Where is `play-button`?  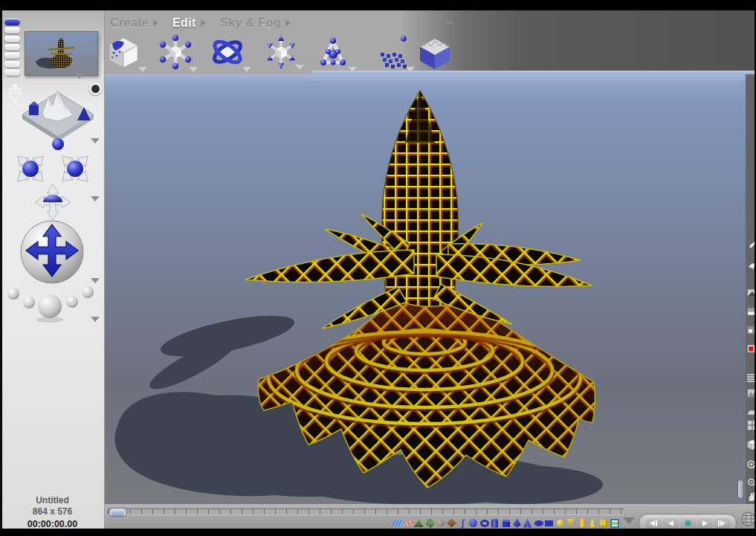 play-button is located at coordinates (705, 523).